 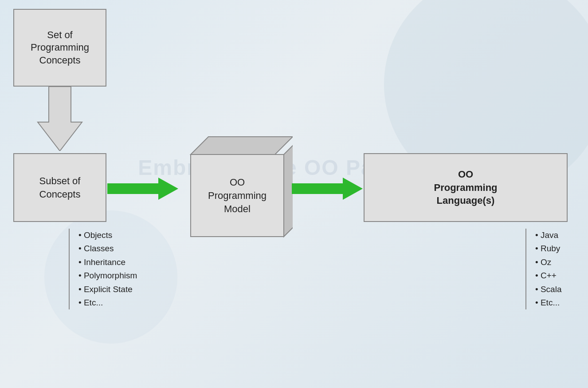 I want to click on top-box-label: Set of Programming Concepts, so click(x=60, y=48).